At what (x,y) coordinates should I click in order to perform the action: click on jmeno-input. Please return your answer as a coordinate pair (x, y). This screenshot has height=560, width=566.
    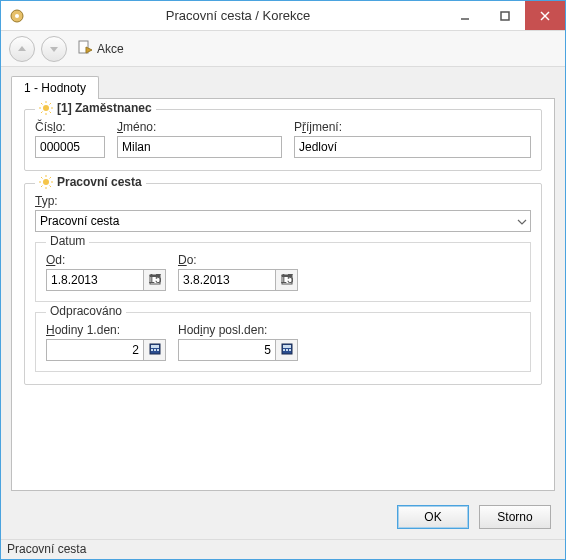
    Looking at the image, I should click on (200, 147).